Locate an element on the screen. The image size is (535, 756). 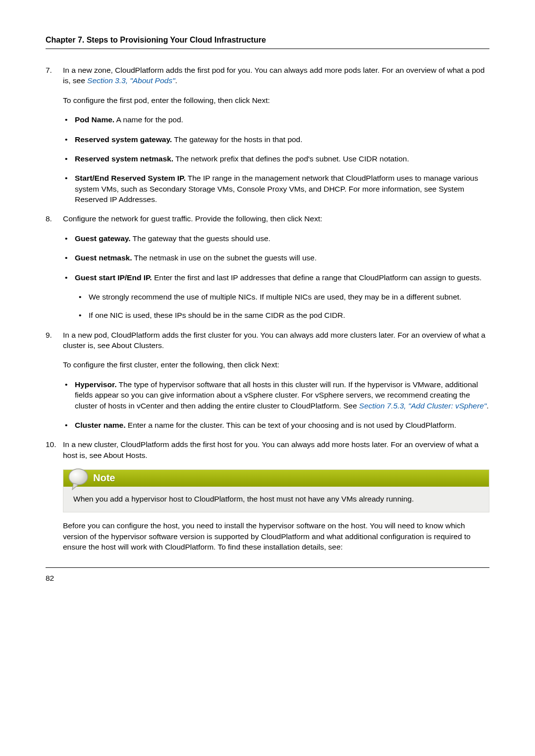
list-item: Guest start IP/End IP. Enter the first a… is located at coordinates (282, 297).